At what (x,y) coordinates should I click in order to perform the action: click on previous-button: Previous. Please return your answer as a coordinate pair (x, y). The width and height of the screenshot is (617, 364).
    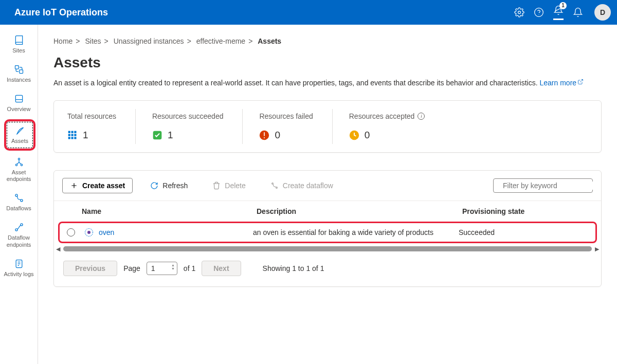
    Looking at the image, I should click on (90, 268).